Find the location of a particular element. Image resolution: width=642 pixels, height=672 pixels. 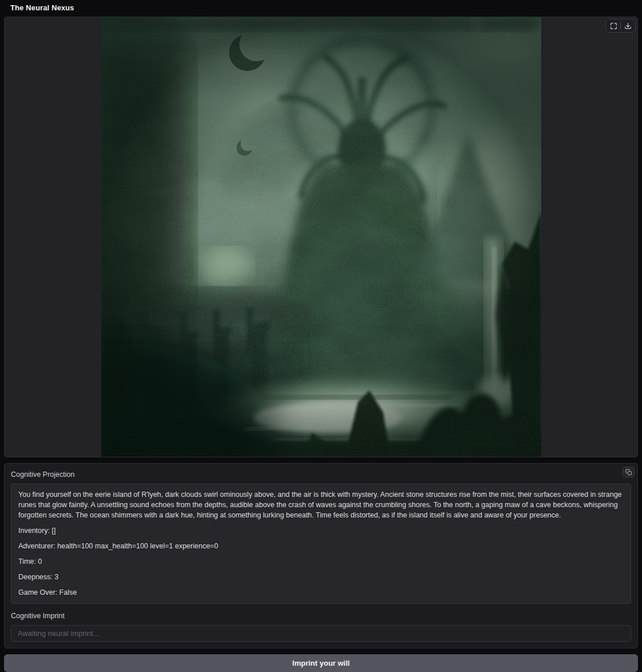

inventory-line: Inventory: [] is located at coordinates (321, 531).